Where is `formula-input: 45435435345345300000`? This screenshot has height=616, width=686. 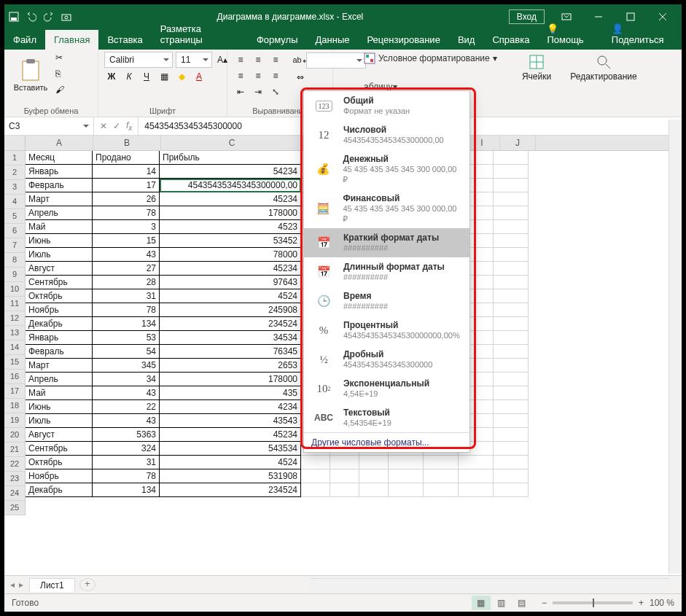
formula-input: 45435435345345300000 is located at coordinates (192, 126).